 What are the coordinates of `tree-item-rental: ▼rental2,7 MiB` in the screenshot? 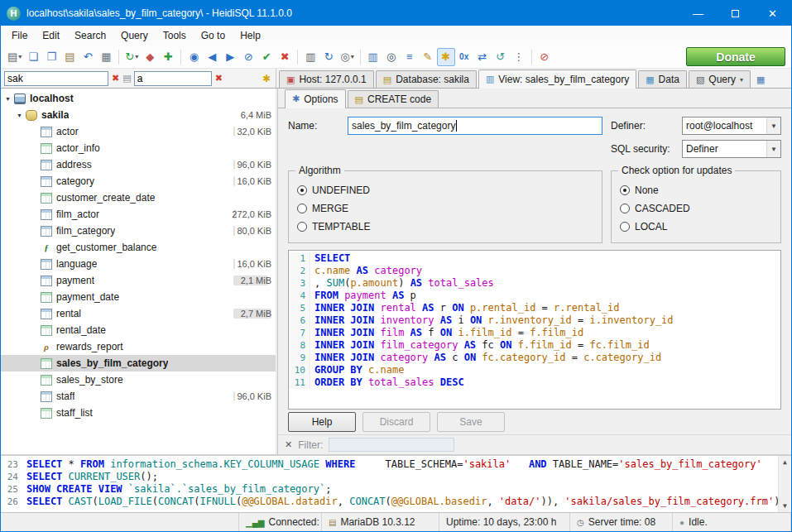 It's located at (138, 314).